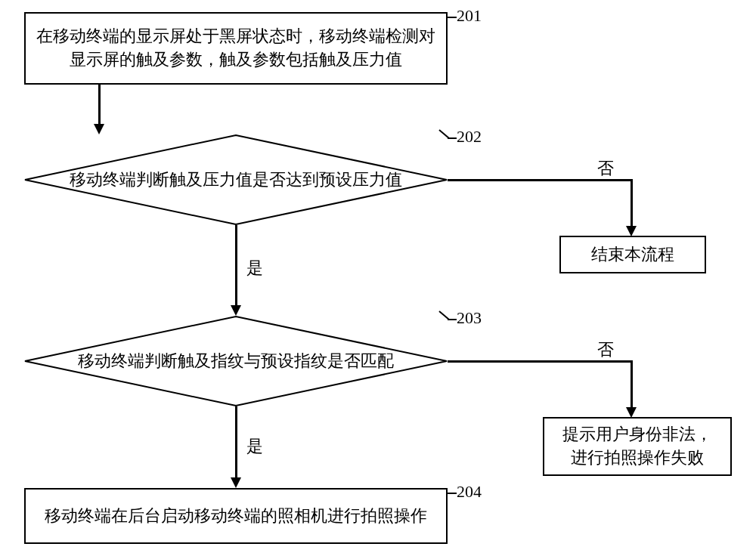 The image size is (756, 556). I want to click on label-202-yes: 是, so click(255, 268).